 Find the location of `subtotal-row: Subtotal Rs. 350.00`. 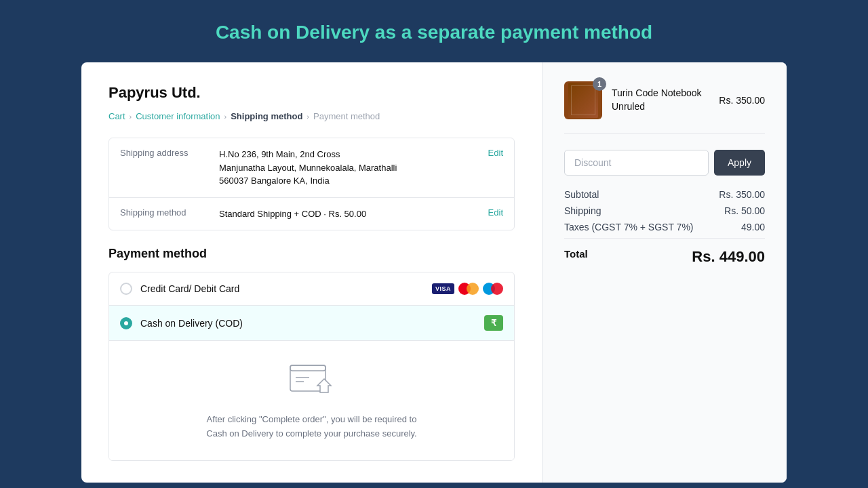

subtotal-row: Subtotal Rs. 350.00 is located at coordinates (665, 195).